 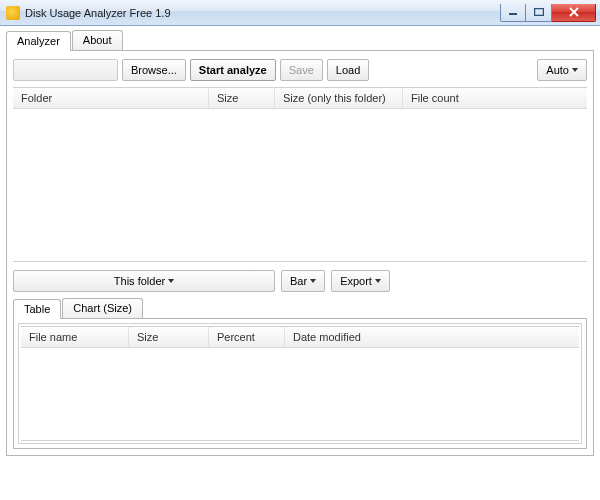 What do you see at coordinates (356, 281) in the screenshot?
I see `export-label: Export` at bounding box center [356, 281].